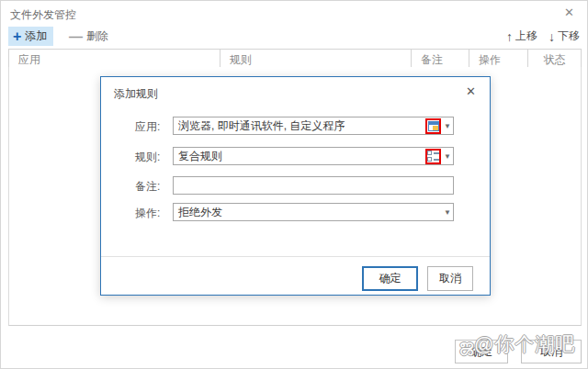  Describe the element at coordinates (570, 13) in the screenshot. I see `close-icon: ✕` at that location.